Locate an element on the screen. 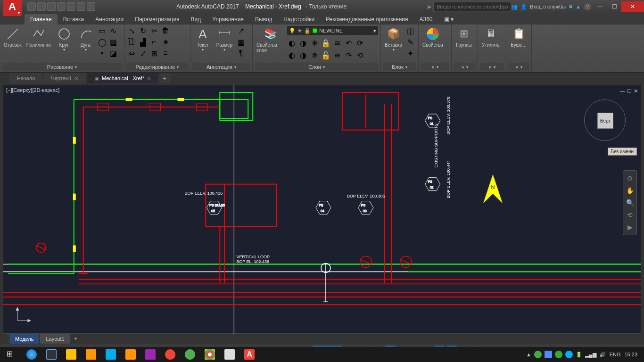 The width and height of the screenshot is (644, 362). panel-properties-title: » is located at coordinates (435, 67).